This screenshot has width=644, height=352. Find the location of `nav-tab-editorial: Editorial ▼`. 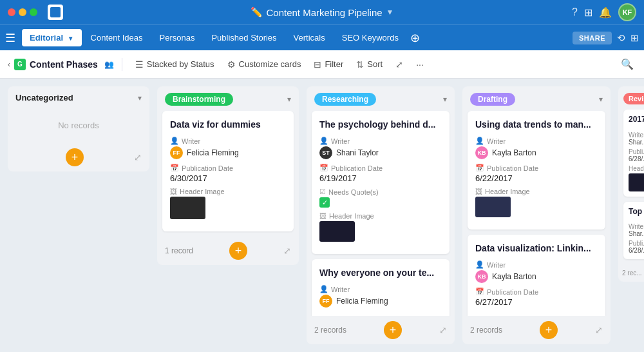

nav-tab-editorial: Editorial ▼ is located at coordinates (52, 37).